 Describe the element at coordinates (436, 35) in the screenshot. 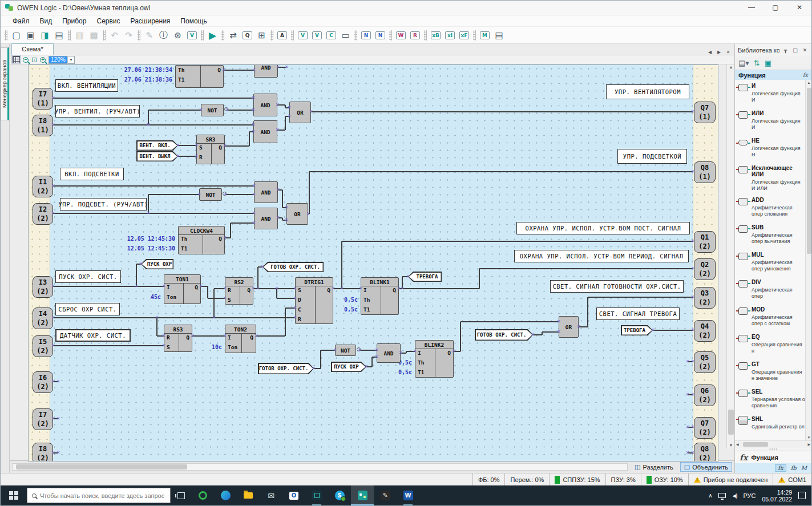

I see `convert-bool-button: xB` at that location.